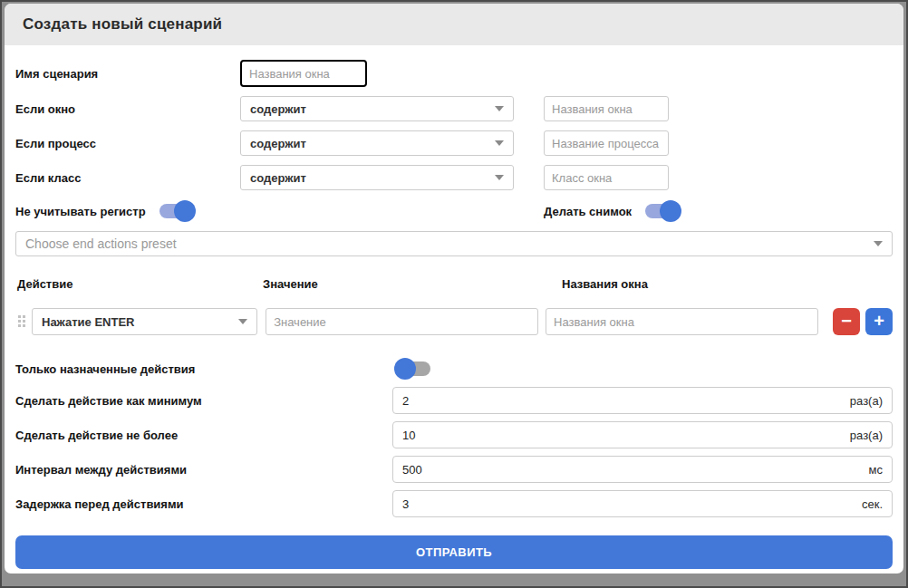 Image resolution: width=908 pixels, height=588 pixels. I want to click on min-times-input, so click(626, 400).